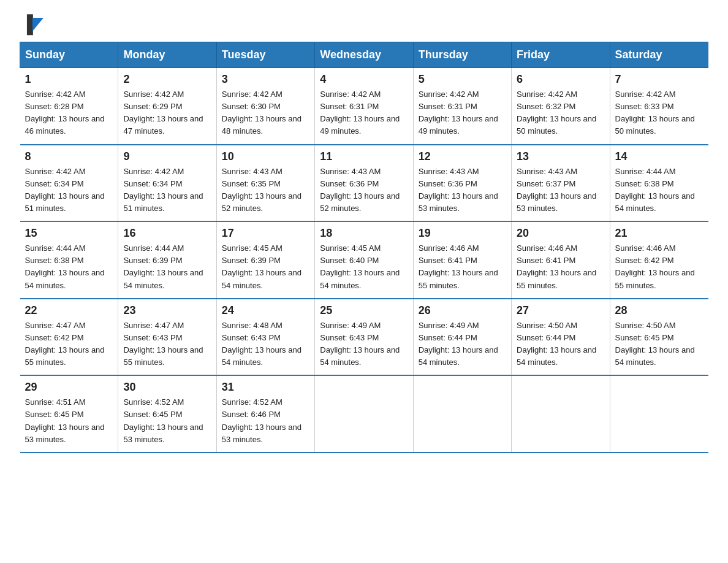  Describe the element at coordinates (266, 267) in the screenshot. I see `day-info: Sunrise: 4:45 AMSunset: 6:39 PMDaylight:…` at that location.